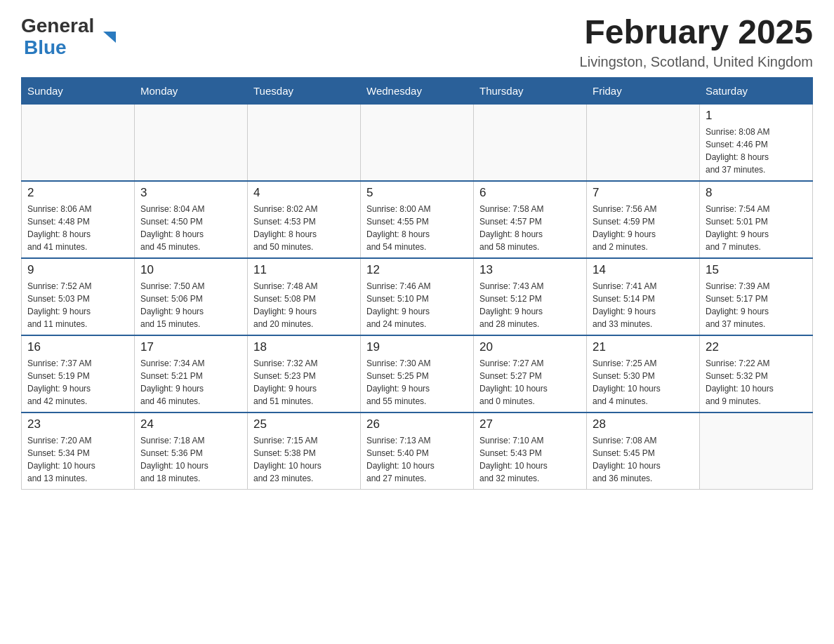 The image size is (834, 644). I want to click on day-info: Sunrise: 7:25 AM Sunset: 5:30 PM Dayligh…, so click(643, 382).